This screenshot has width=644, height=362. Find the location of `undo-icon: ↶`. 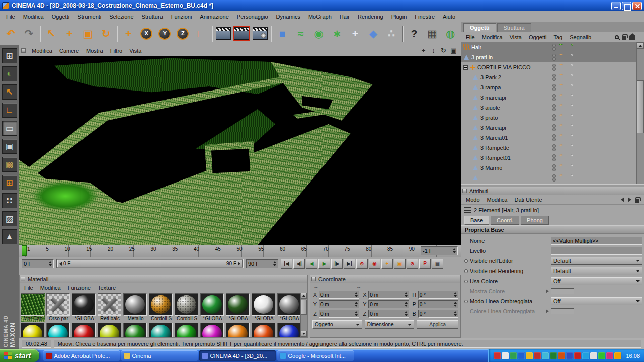

undo-icon: ↶ is located at coordinates (11, 34).